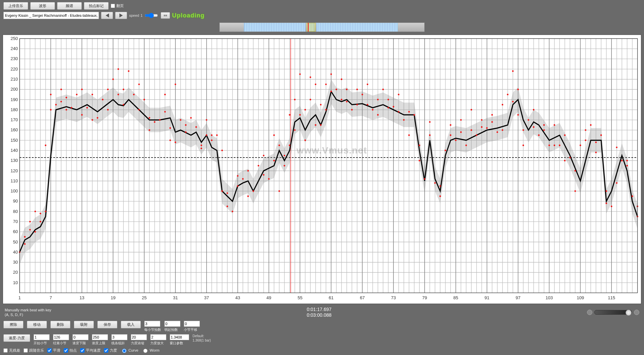 This screenshot has width=644, height=355. Describe the element at coordinates (57, 351) in the screenshot. I see `smooth-label: 平滑` at that location.